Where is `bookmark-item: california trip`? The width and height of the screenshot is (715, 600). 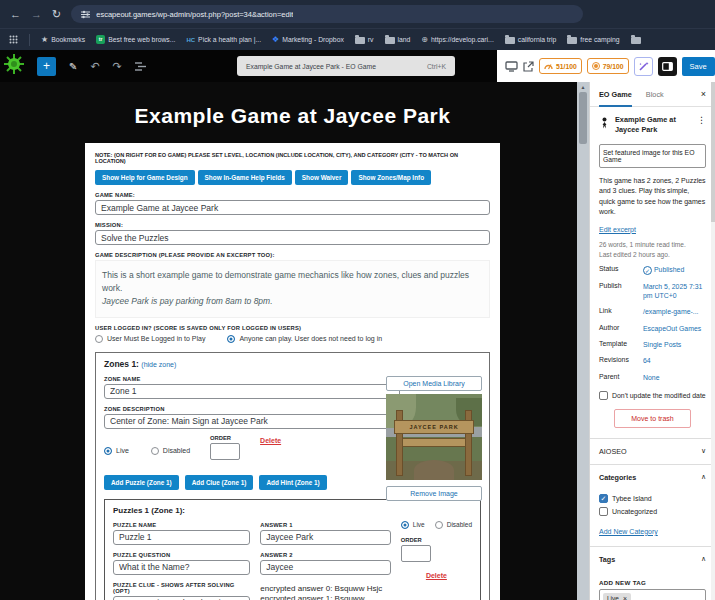 bookmark-item: california trip is located at coordinates (531, 40).